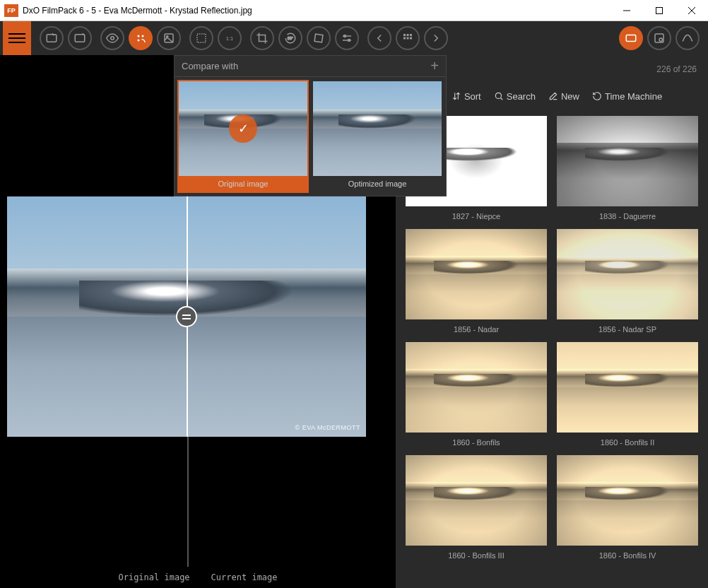 This screenshot has width=708, height=588. Describe the element at coordinates (476, 216) in the screenshot. I see `preset-label: 1827 - Niepce` at that location.